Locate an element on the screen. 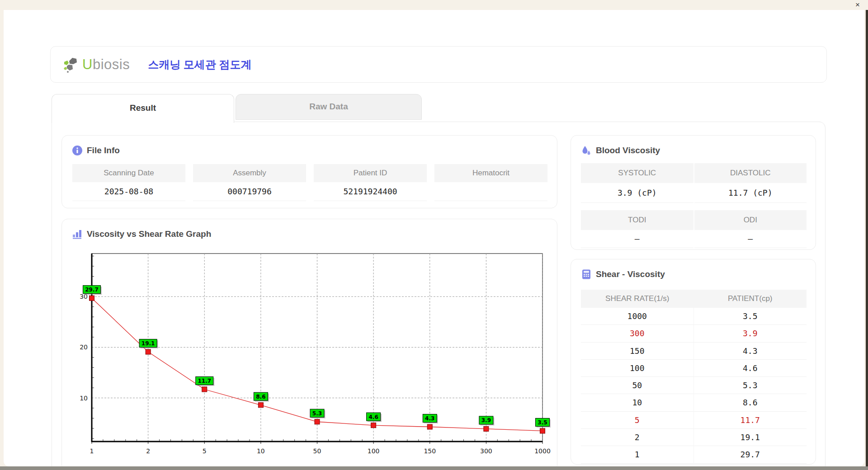  table-row: 3003.9 is located at coordinates (693, 334).